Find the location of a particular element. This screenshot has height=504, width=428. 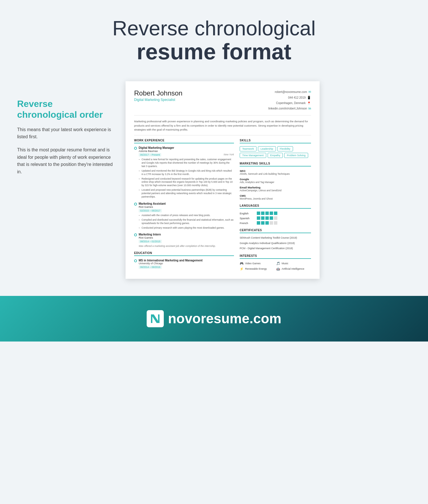

ai-icon: 🤖 is located at coordinates (278, 269).